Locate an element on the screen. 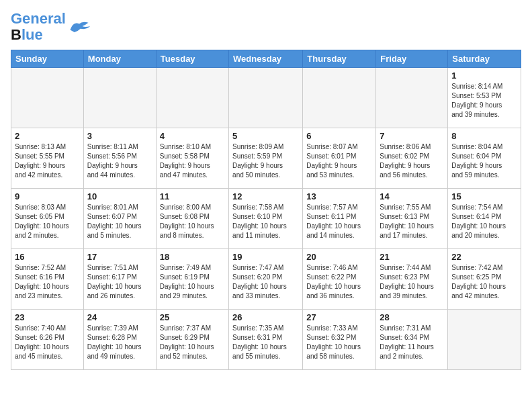 This screenshot has width=532, height=411. day-cell: 26Sunrise: 7:35 AM Sunset: 6:31 PM Dayli… is located at coordinates (266, 340).